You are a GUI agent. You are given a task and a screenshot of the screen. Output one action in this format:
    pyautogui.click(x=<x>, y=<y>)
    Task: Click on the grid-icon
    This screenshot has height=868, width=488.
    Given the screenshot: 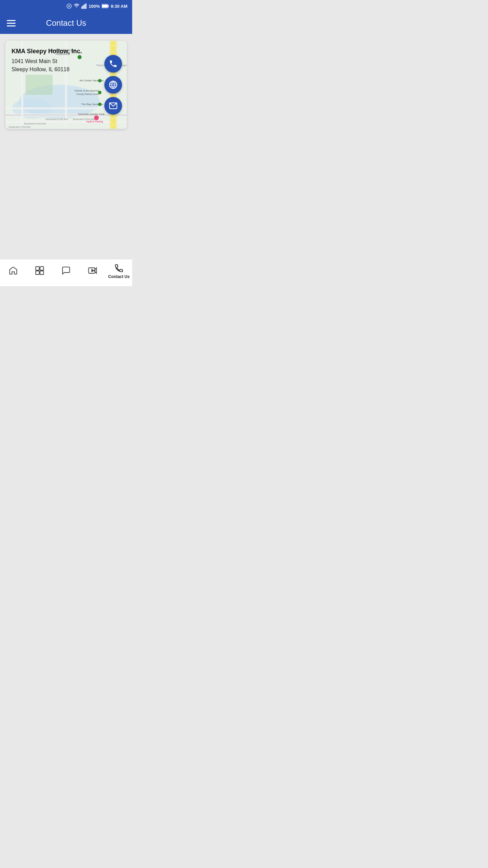 What is the action you would take?
    pyautogui.click(x=40, y=271)
    